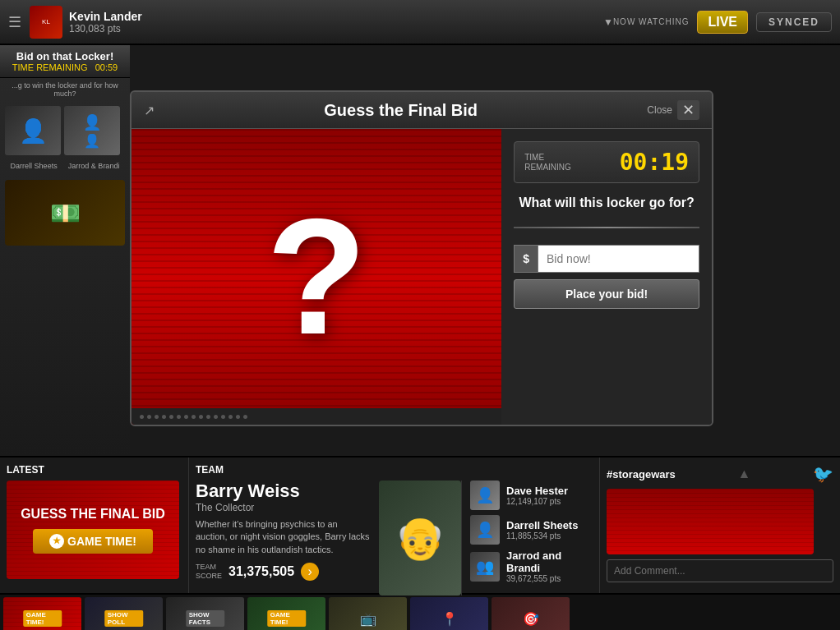  What do you see at coordinates (608, 22) in the screenshot?
I see `user-dropdown-arrow: ▼` at bounding box center [608, 22].